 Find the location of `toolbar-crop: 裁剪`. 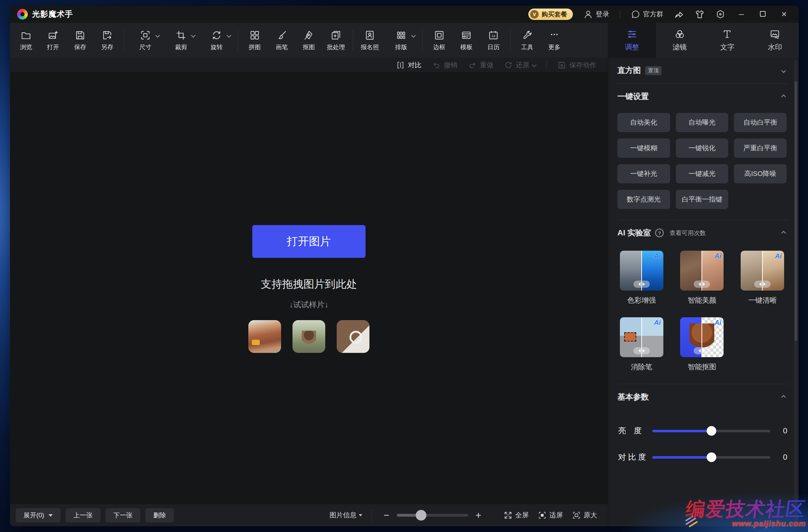

toolbar-crop: 裁剪 is located at coordinates (181, 40).